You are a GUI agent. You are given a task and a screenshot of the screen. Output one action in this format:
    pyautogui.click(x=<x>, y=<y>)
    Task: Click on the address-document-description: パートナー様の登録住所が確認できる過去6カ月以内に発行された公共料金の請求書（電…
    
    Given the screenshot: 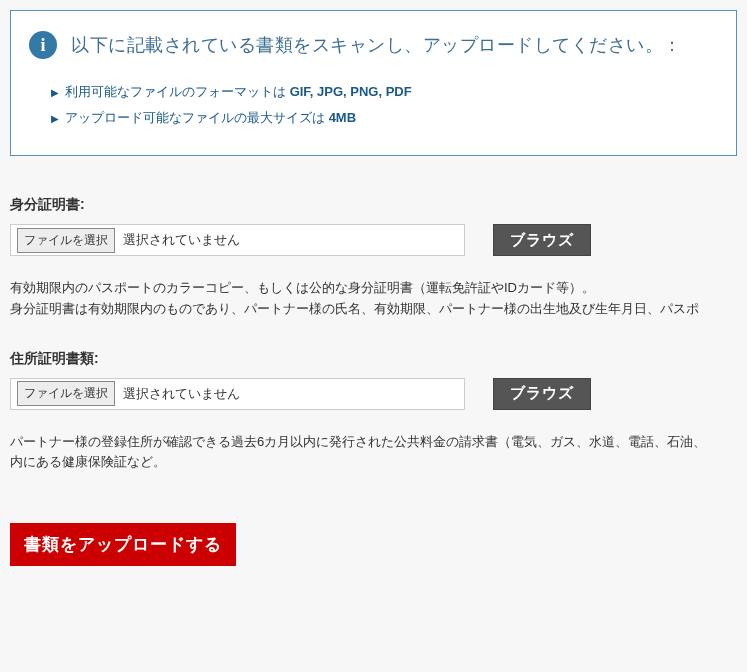 What is the action you would take?
    pyautogui.click(x=374, y=453)
    